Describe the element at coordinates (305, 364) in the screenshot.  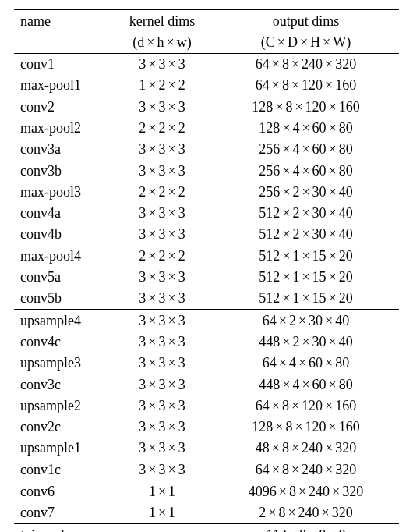
I see `output-dims: 64×4×60×80` at that location.